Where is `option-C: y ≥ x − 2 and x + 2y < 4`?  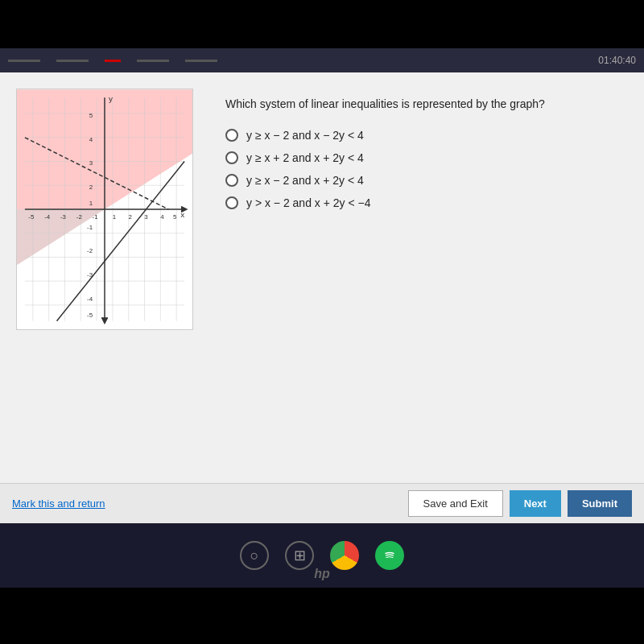
option-C: y ≥ x − 2 and x + 2y < 4 is located at coordinates (419, 180).